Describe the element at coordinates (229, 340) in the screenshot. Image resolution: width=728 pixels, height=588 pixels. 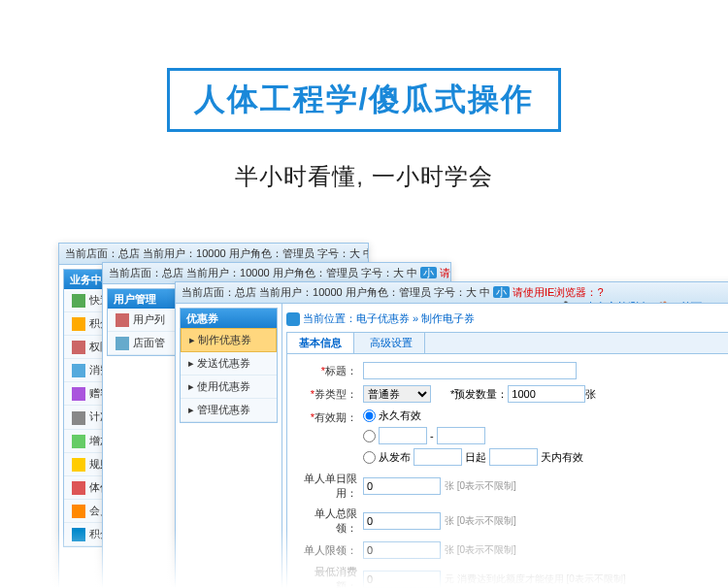
I see `sidebar-item-create: ▸ 制作优惠券` at that location.